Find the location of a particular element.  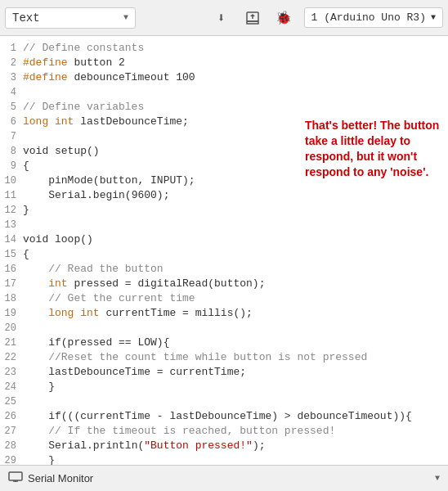

upload-svg is located at coordinates (253, 18).